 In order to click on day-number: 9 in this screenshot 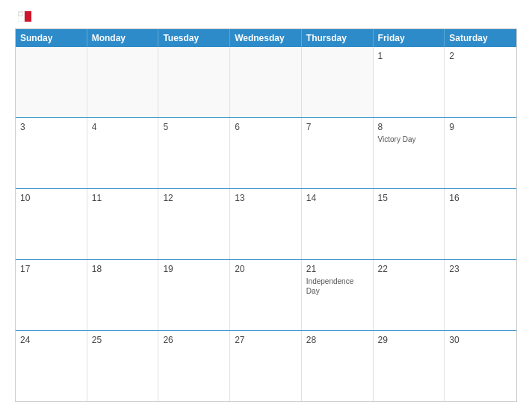, I will do `click(480, 127)`.